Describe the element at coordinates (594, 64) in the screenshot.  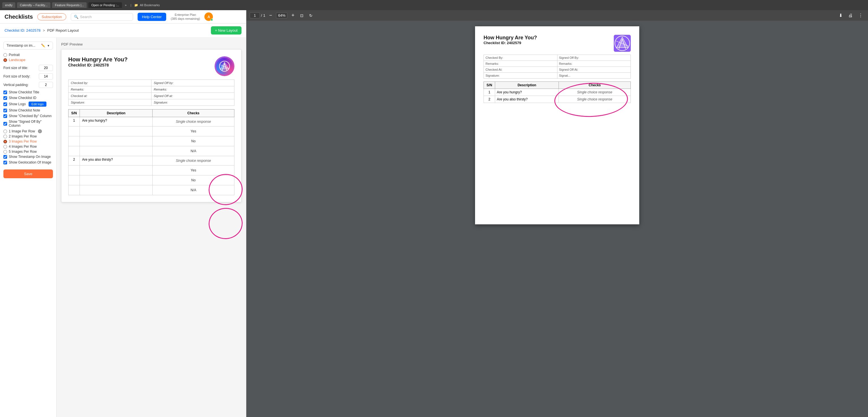
I see `viewer-remarks-right: Remarks:` at that location.